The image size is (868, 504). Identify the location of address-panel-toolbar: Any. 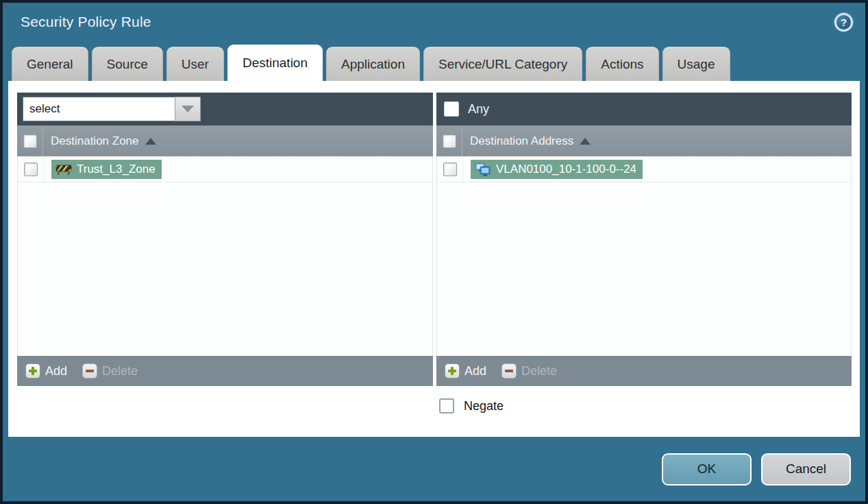
(644, 109).